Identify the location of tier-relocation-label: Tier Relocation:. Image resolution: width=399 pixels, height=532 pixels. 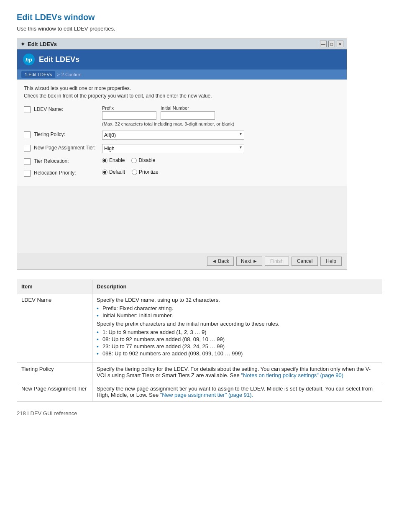
(66, 161).